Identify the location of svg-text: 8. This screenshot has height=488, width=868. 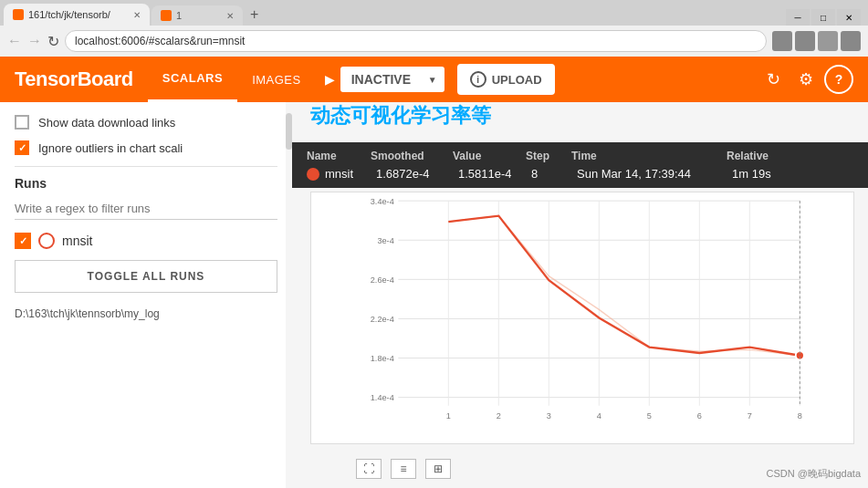
(800, 416).